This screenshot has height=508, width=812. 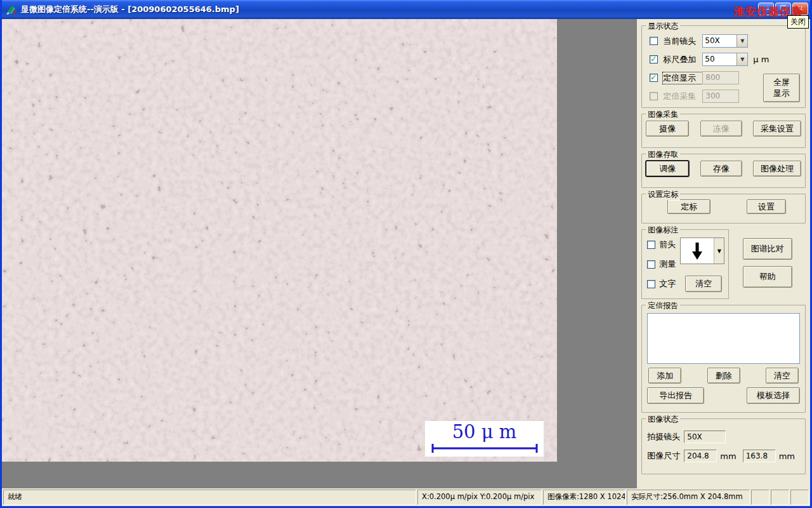 I want to click on current-lens-label: 当前镜头, so click(x=683, y=41).